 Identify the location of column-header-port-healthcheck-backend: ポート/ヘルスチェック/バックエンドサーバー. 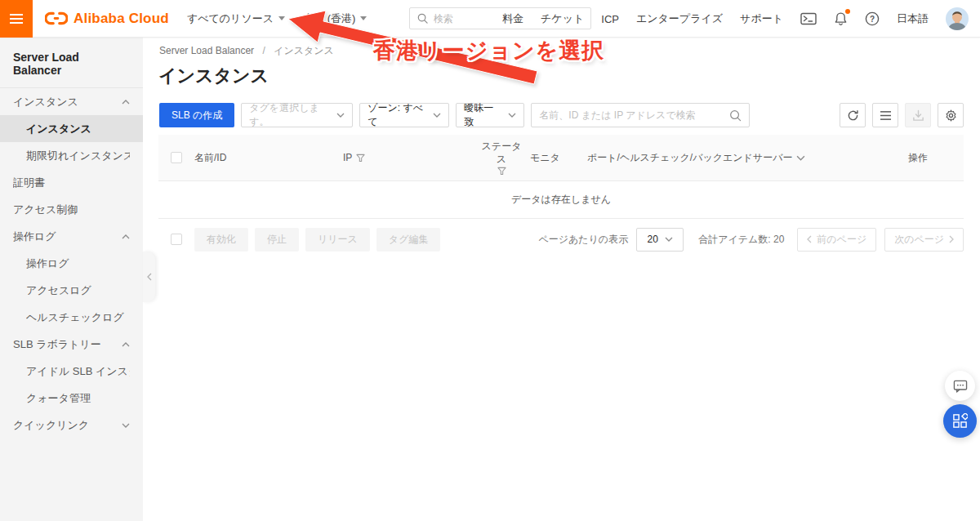
(730, 158).